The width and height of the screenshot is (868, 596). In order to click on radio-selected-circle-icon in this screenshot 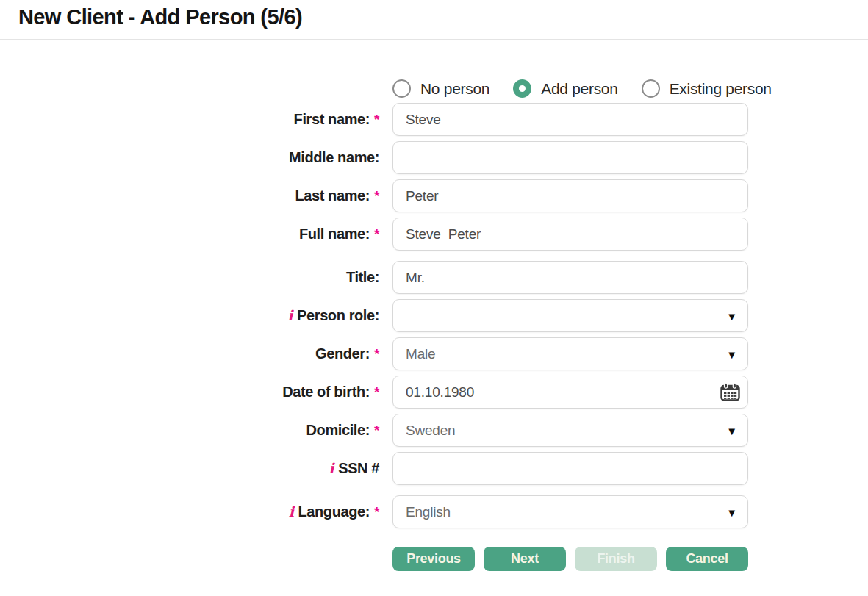, I will do `click(522, 88)`.